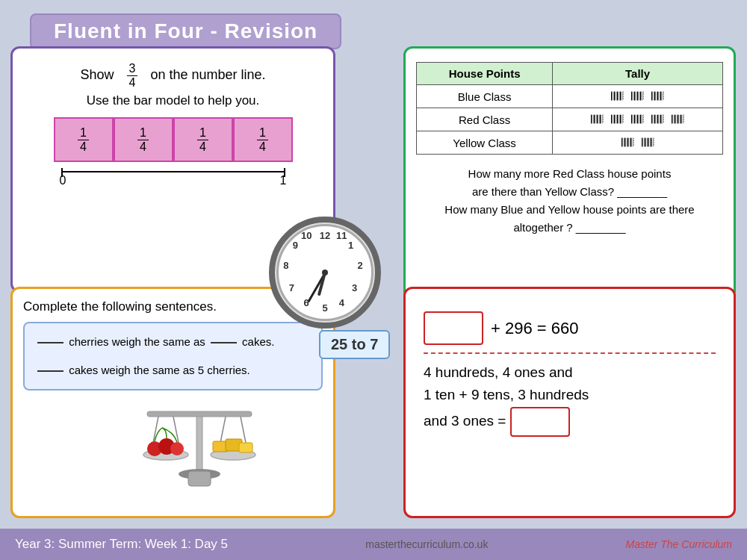  I want to click on number-line-rule, so click(173, 172).